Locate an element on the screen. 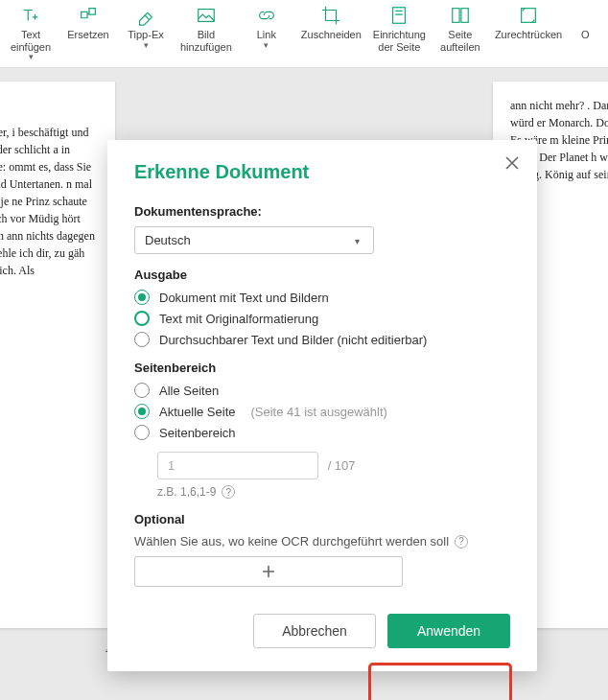  ribbon-label: Tipp-Ex is located at coordinates (146, 35).